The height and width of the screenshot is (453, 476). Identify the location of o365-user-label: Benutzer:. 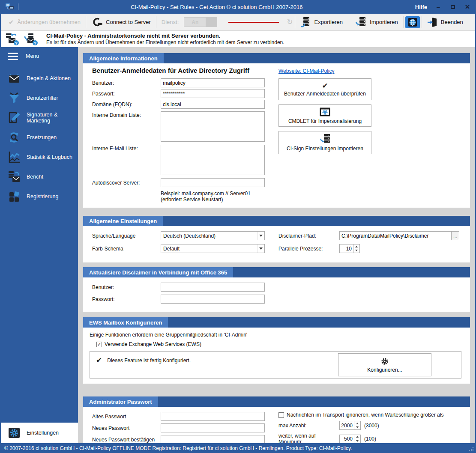
(126, 287).